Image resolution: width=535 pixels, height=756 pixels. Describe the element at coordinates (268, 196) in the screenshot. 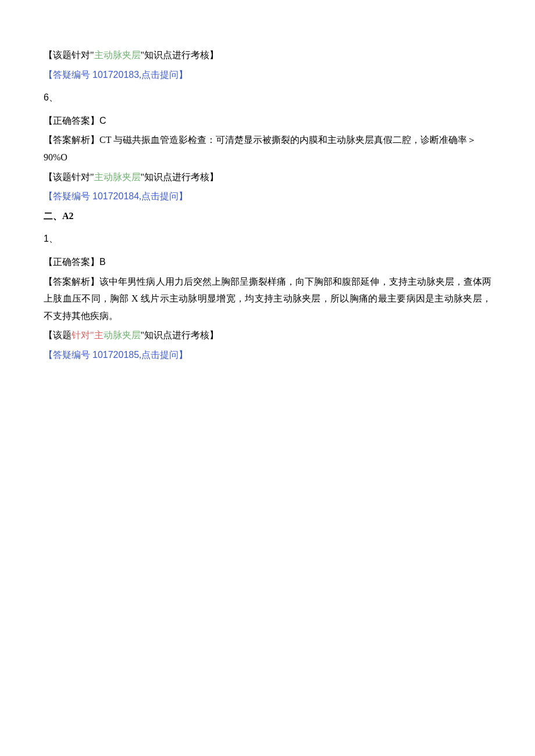

I see `ask-link-row: 【答疑编号 101720184,点击提问】` at that location.